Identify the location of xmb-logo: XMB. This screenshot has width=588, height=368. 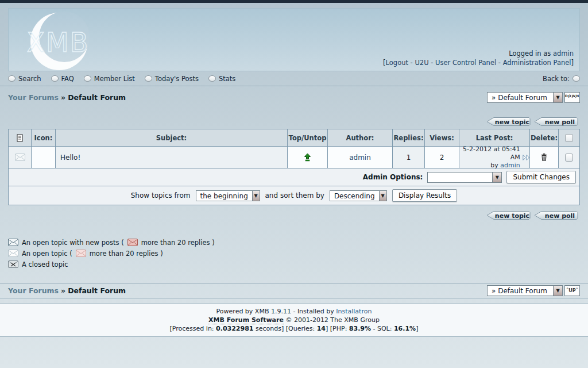
(57, 40).